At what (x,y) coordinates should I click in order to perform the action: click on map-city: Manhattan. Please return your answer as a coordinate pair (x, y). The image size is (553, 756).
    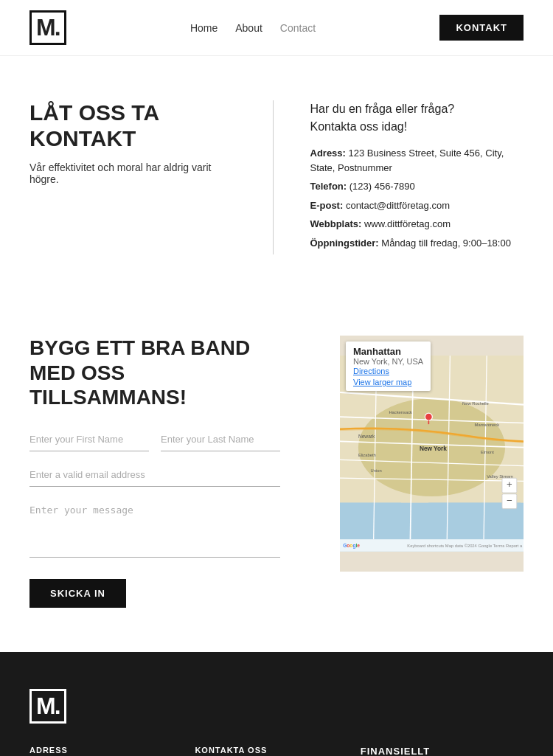
    Looking at the image, I should click on (388, 351).